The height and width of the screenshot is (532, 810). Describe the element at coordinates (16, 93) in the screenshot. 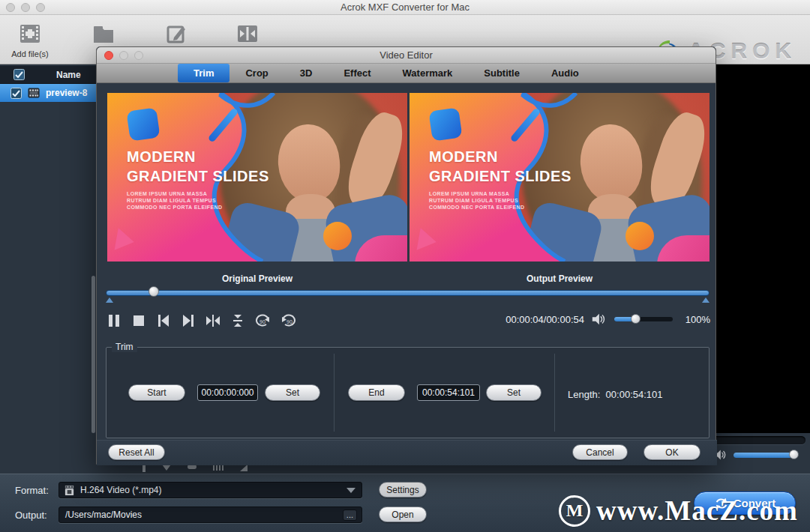

I see `row-checkbox` at that location.